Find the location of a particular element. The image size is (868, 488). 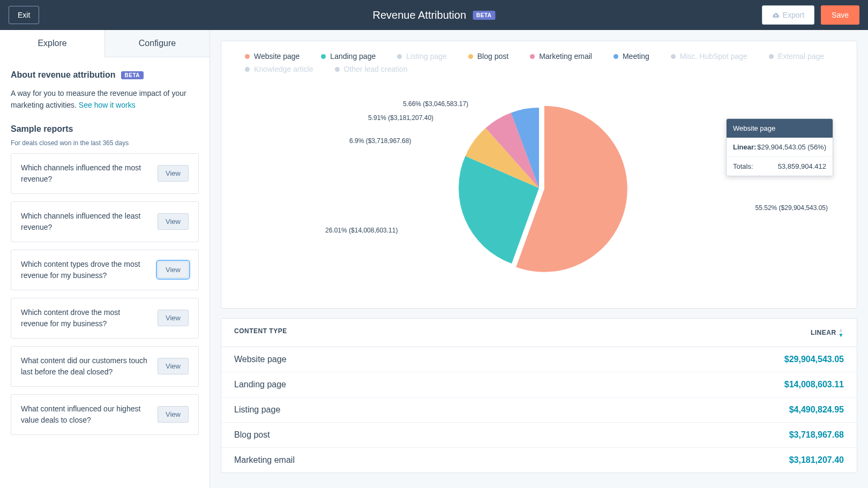

pie-slice-label: 26.01% ($14,008,603.11) is located at coordinates (361, 230).